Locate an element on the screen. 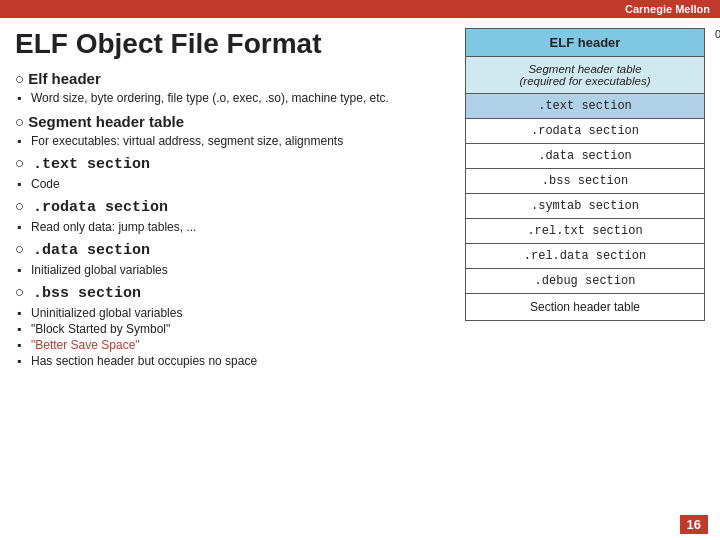 This screenshot has height=540, width=720. diagram-bss-section: .bss section is located at coordinates (585, 182).